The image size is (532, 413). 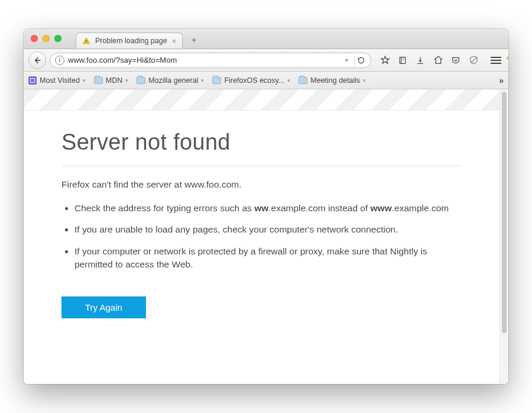 What do you see at coordinates (60, 80) in the screenshot?
I see `bookmark-label: Most Visited` at bounding box center [60, 80].